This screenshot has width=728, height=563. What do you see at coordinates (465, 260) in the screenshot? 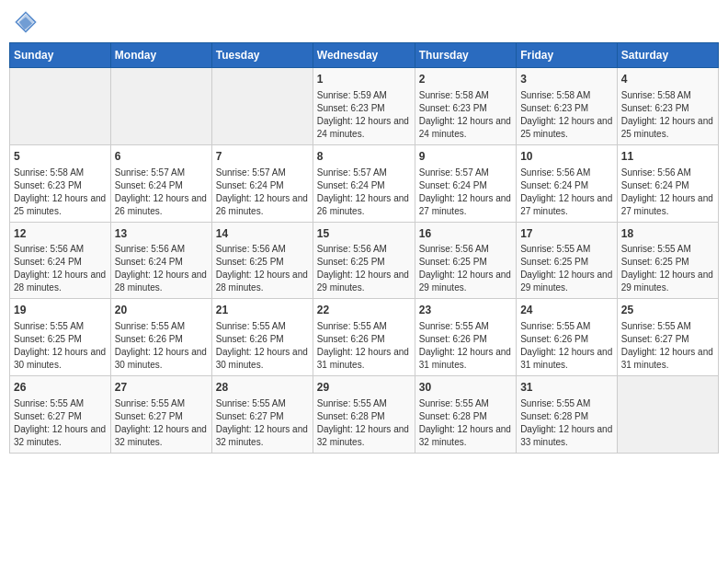
I see `calendar-cell: 16Sunrise: 5:56 AM Sunset: 6:25 PM Dayli…` at bounding box center [465, 260].